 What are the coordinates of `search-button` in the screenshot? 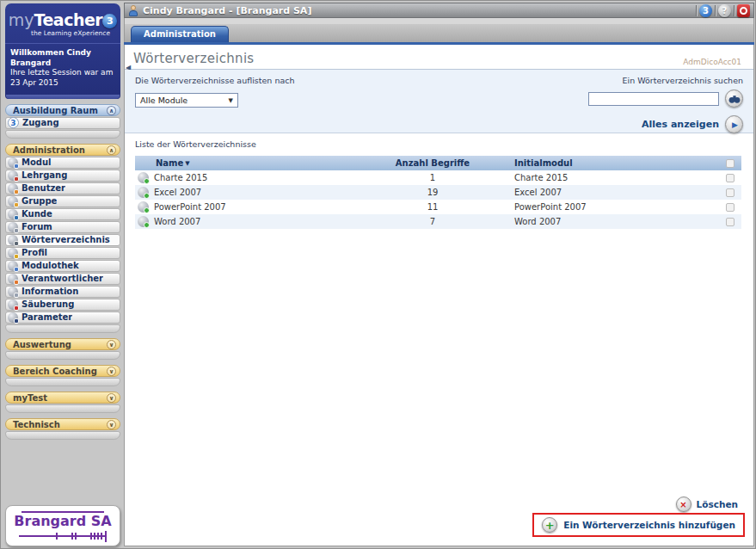 It's located at (734, 98).